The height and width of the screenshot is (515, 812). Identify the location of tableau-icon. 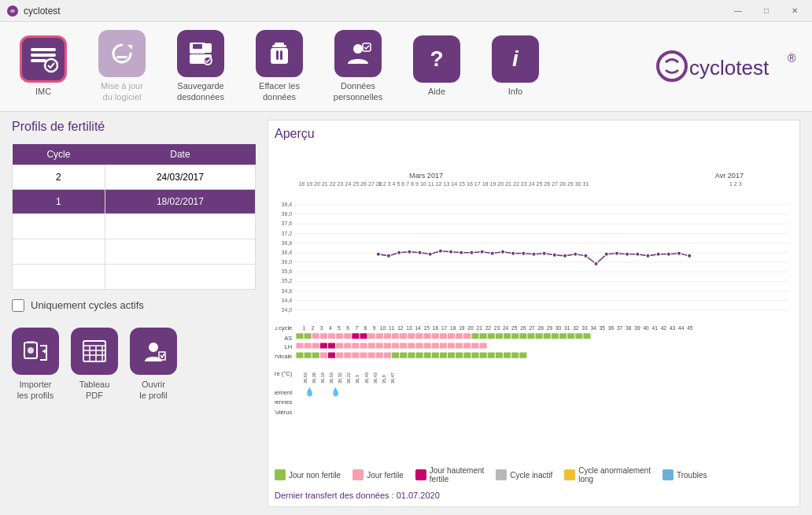
(94, 351).